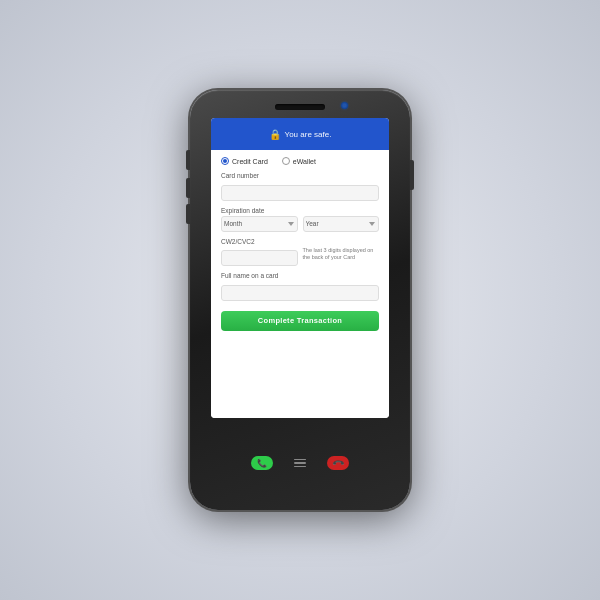 This screenshot has width=600, height=600. I want to click on safe-text: You are safe., so click(308, 134).